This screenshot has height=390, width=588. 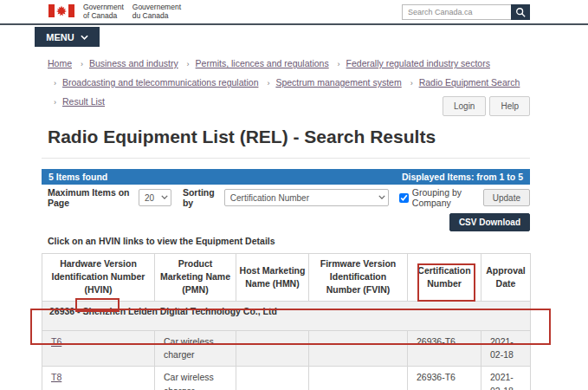 What do you see at coordinates (509, 106) in the screenshot?
I see `help-button: Help` at bounding box center [509, 106].